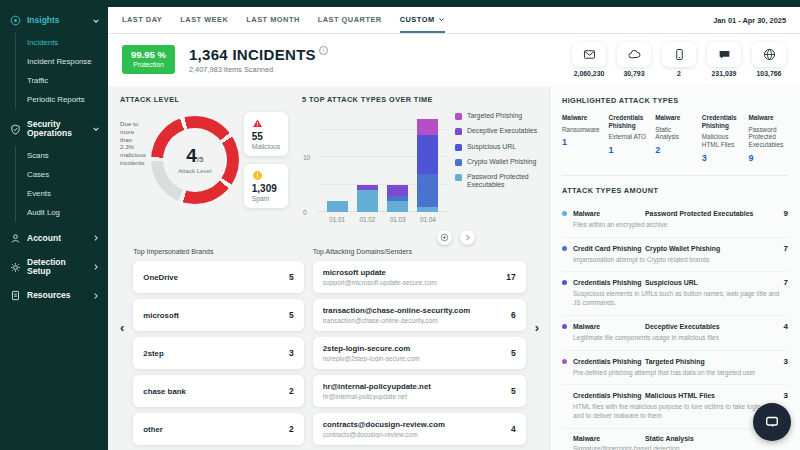 Image resolution: width=800 pixels, height=450 pixels. Describe the element at coordinates (56, 130) in the screenshot. I see `sidebar-section-label: Security Operations` at that location.